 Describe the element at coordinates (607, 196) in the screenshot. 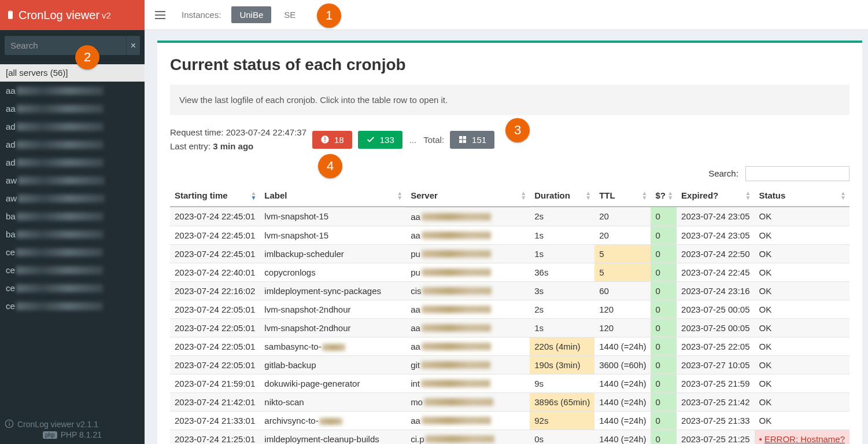

I see `col-label: TTL` at that location.